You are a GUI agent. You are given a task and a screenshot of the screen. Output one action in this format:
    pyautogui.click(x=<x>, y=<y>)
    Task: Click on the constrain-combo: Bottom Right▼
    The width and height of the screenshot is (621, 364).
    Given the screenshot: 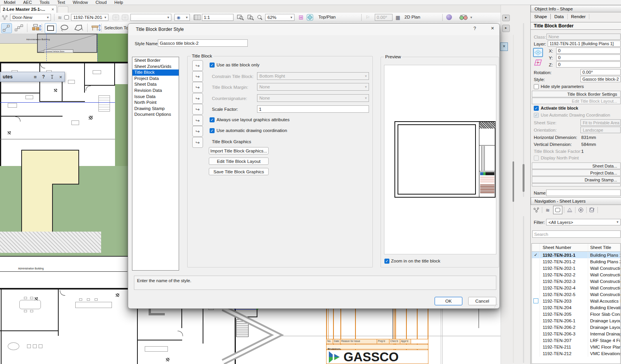 What is the action you would take?
    pyautogui.click(x=313, y=76)
    